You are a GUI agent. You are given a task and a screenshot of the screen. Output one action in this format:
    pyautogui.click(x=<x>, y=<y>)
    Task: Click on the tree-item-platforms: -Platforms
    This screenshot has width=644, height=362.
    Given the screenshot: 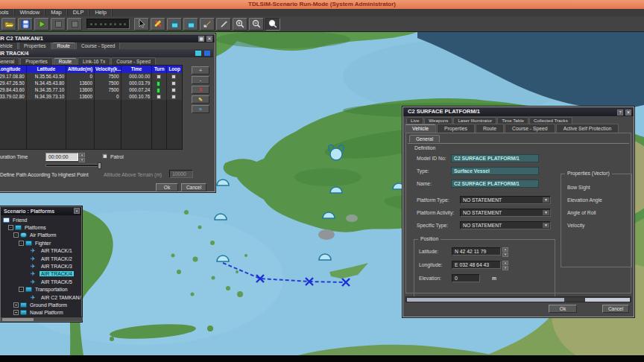 What is the action you would take?
    pyautogui.click(x=41, y=227)
    